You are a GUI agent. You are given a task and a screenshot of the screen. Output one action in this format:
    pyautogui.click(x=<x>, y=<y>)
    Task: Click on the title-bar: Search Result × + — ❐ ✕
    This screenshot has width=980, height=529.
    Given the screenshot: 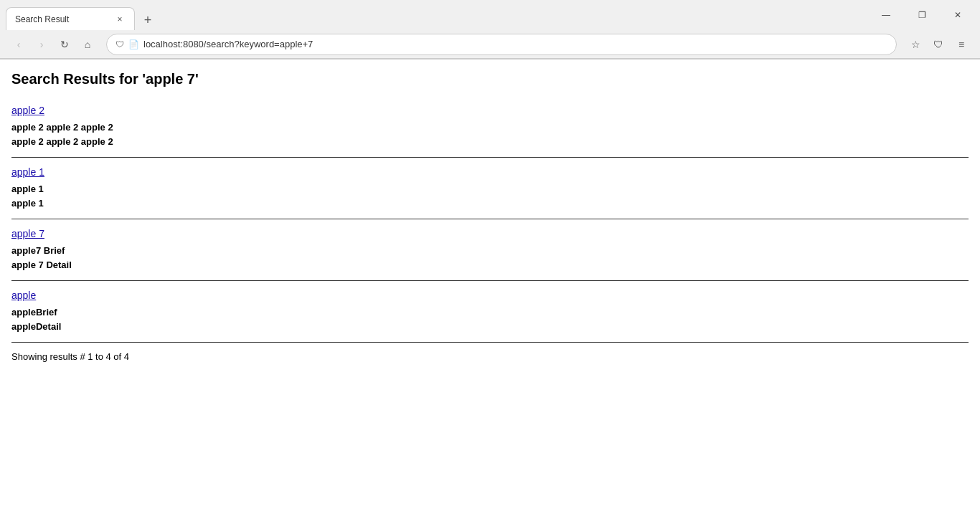 What is the action you would take?
    pyautogui.click(x=490, y=15)
    